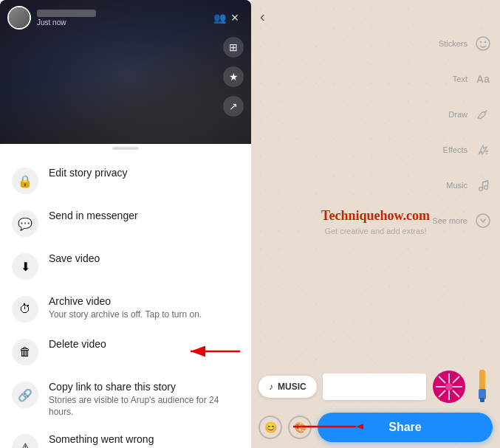  I want to click on audience-icon: 👥, so click(220, 18).